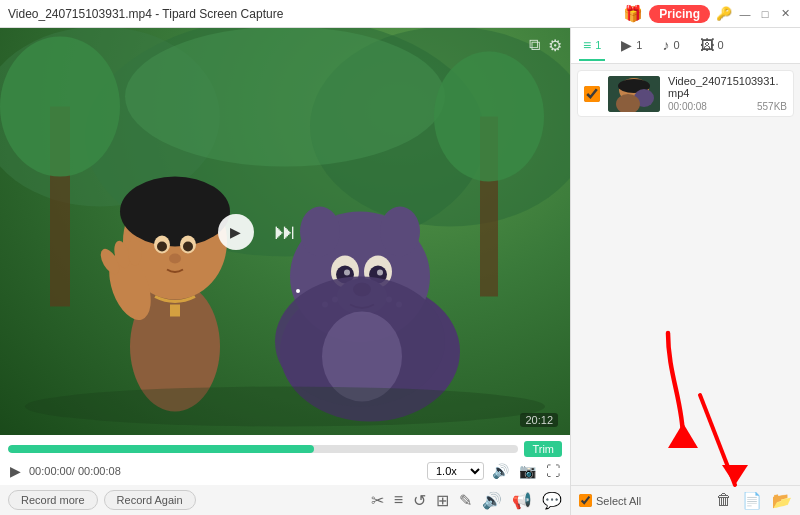 The width and height of the screenshot is (800, 515). I want to click on bottom-row: Record more Record Again ✂ ≡ ↺ ⊞ ✎ 🔊 📢 💬, so click(285, 500).